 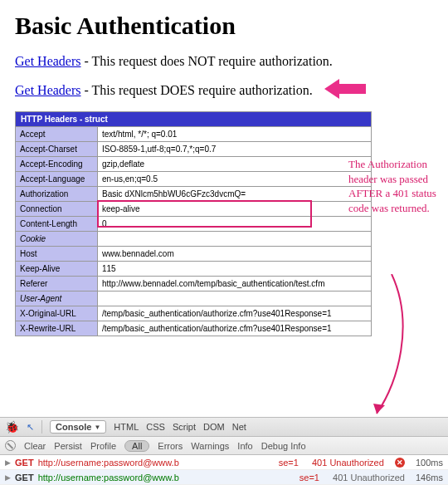 What do you see at coordinates (184, 427) in the screenshot?
I see `tab-script: Script` at bounding box center [184, 427].